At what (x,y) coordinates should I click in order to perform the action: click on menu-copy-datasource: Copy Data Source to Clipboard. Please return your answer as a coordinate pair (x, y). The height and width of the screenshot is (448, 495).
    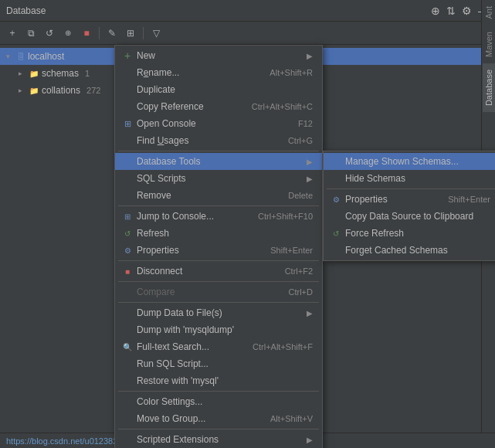
    Looking at the image, I should click on (409, 216).